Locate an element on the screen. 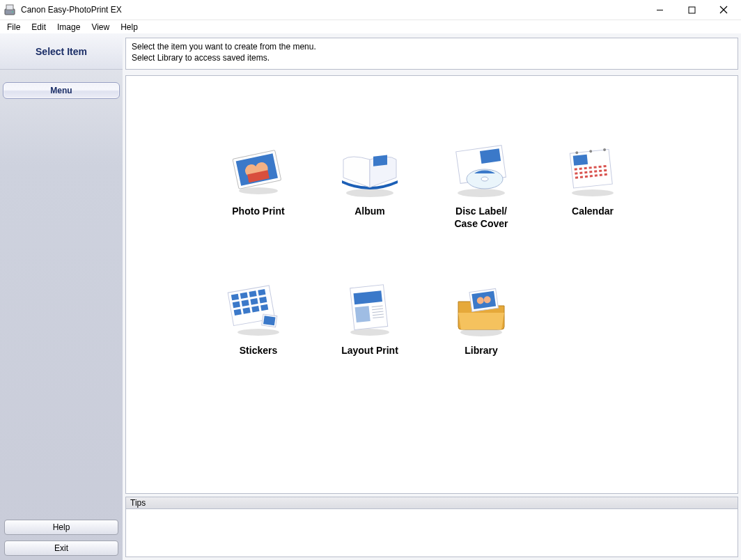  item-library: Library is located at coordinates (481, 348).